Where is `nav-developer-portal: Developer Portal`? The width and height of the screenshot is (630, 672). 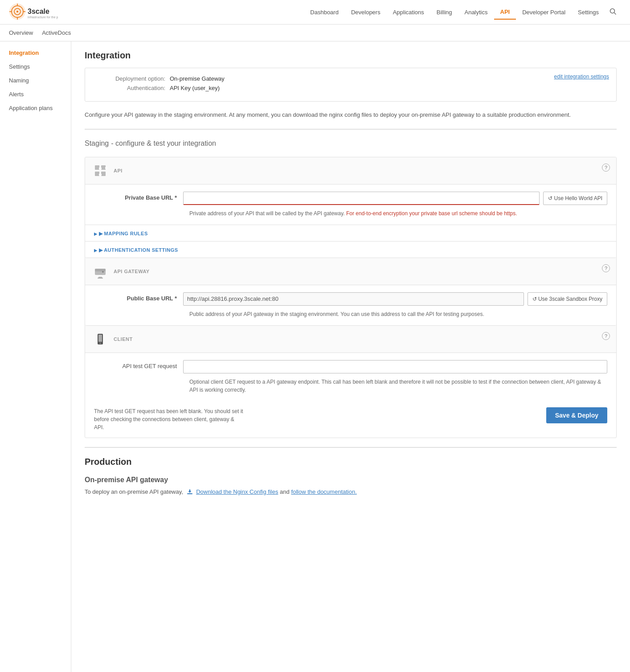 nav-developer-portal: Developer Portal is located at coordinates (544, 12).